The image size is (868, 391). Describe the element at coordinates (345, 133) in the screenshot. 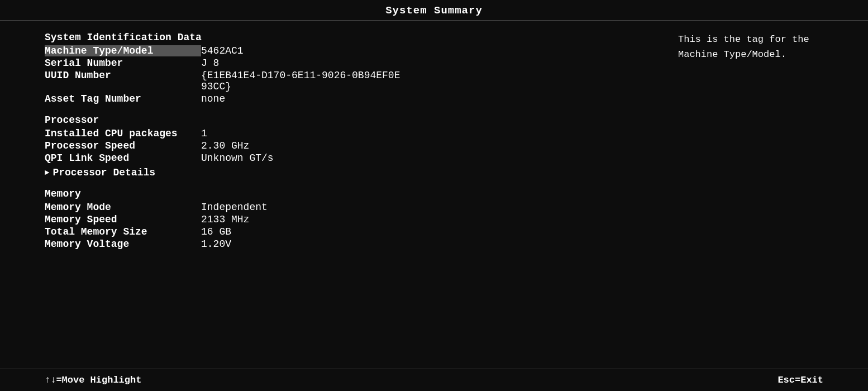

I see `cpu-packages-row: Installed CPU packages 1` at that location.